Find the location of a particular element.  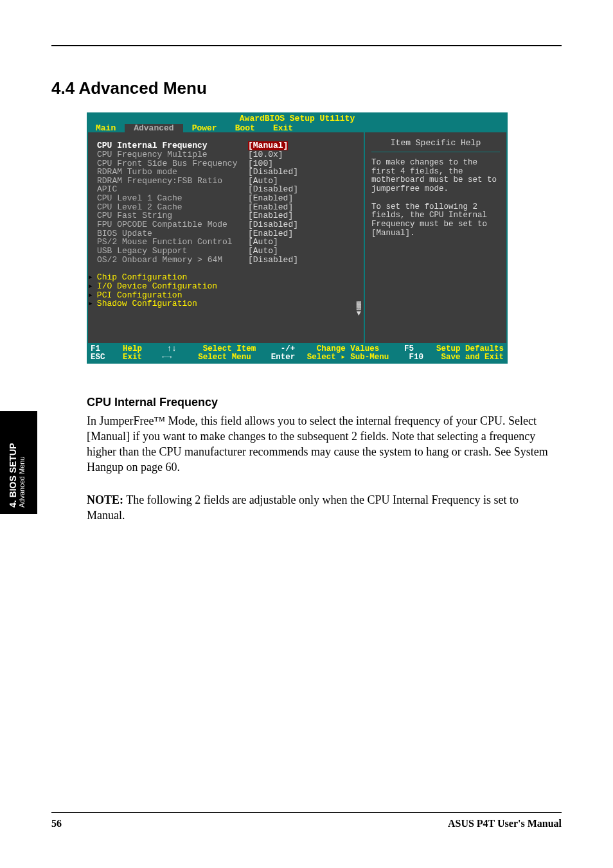

field-description: In JumperFree™ Mode, this field allows y… is located at coordinates (321, 445).